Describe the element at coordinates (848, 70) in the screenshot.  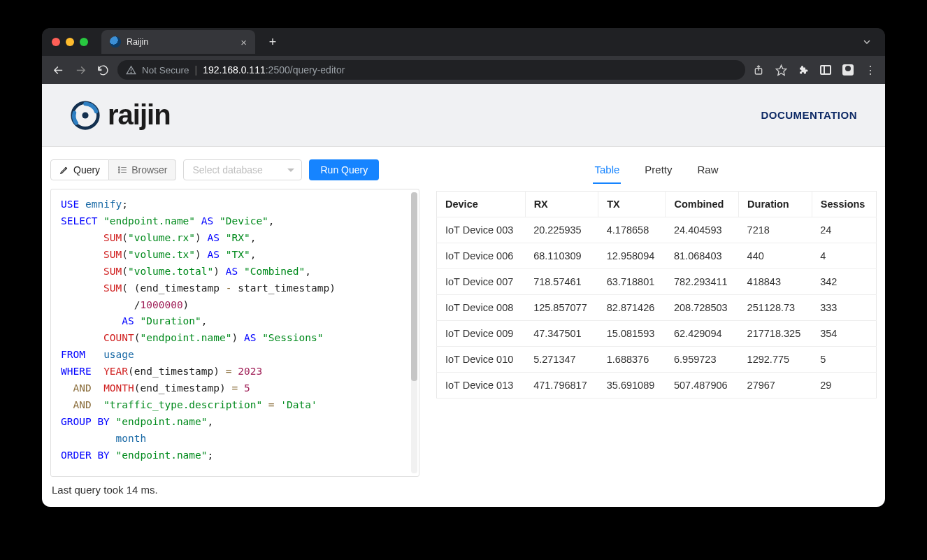
I see `profile-icon` at that location.